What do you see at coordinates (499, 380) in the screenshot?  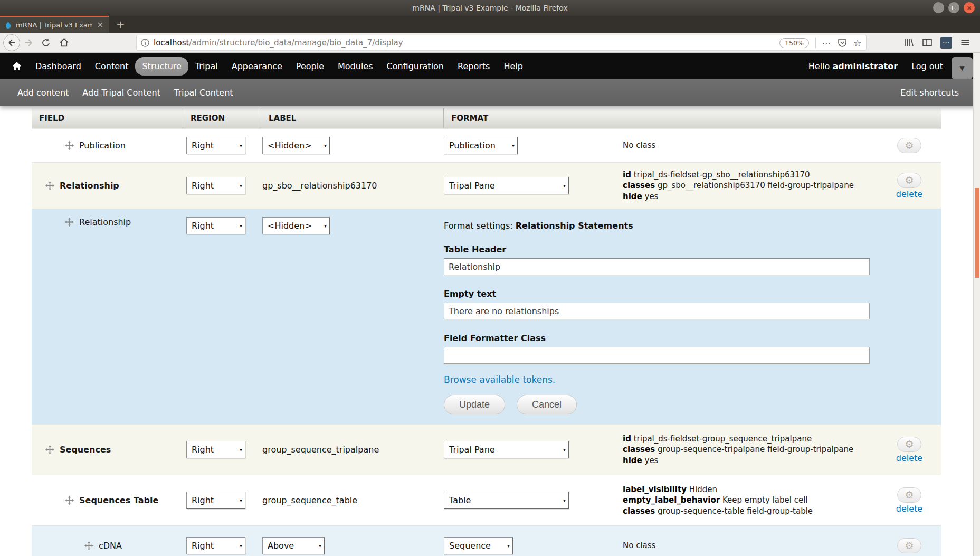 I see `browse-tokens-link: Browse available tokens.` at bounding box center [499, 380].